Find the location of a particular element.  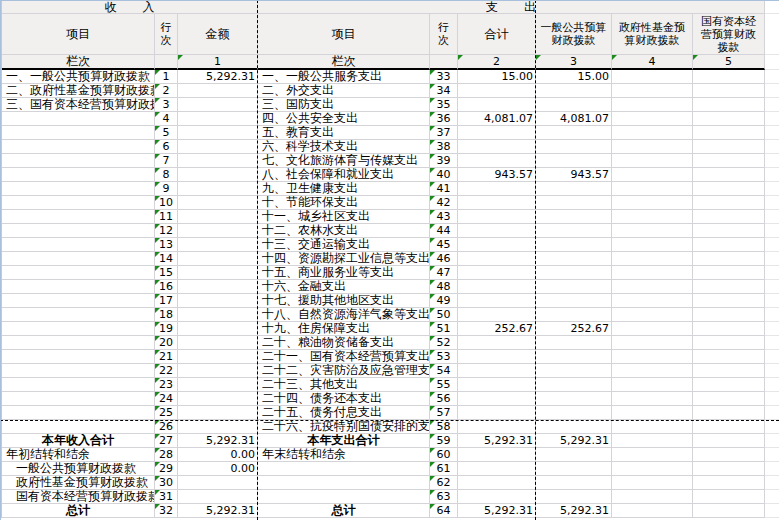

cell-expense-item is located at coordinates (344, 497).